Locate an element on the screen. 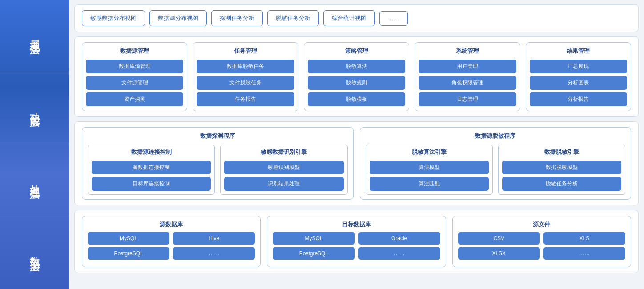 The width and height of the screenshot is (644, 289). processing-group-1: 数据源脱敏程序脱敏算法引擎算法模型算法匹配数据脱敏引擎数据脱敏模型脱敏任务分析 is located at coordinates (495, 164).